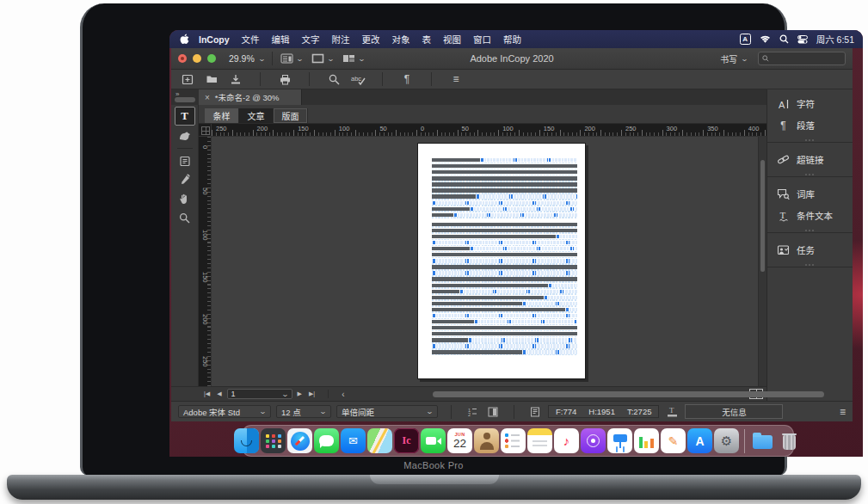 The width and height of the screenshot is (868, 504). I want to click on menu-app-name: InCopy, so click(214, 40).